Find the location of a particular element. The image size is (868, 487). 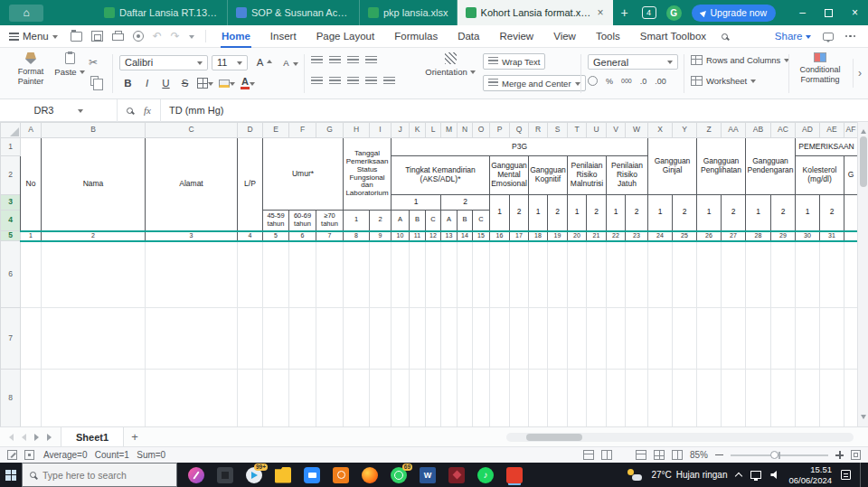

messenger-app-icon: 99+ is located at coordinates (254, 475).